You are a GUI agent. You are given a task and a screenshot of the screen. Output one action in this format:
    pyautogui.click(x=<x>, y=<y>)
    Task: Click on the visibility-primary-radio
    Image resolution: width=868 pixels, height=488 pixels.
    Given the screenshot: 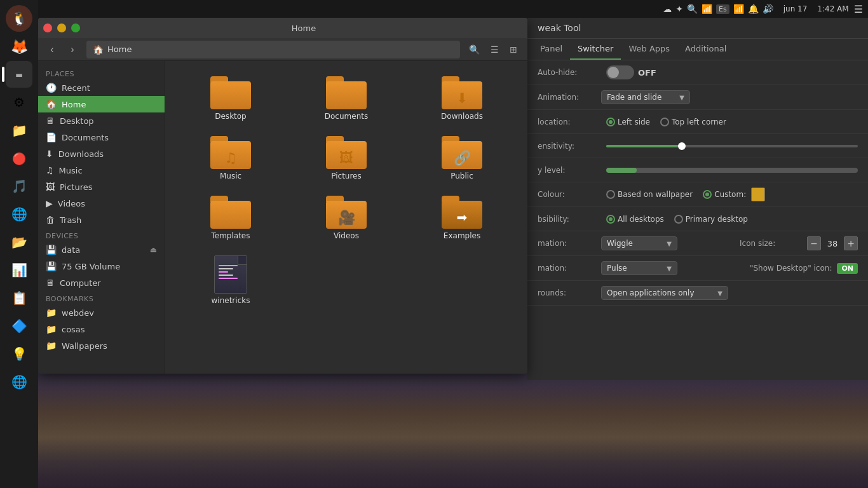 What is the action you would take?
    pyautogui.click(x=679, y=219)
    